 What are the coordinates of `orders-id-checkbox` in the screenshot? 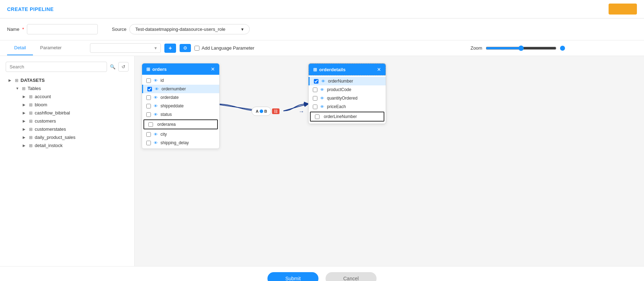 It's located at (149, 81).